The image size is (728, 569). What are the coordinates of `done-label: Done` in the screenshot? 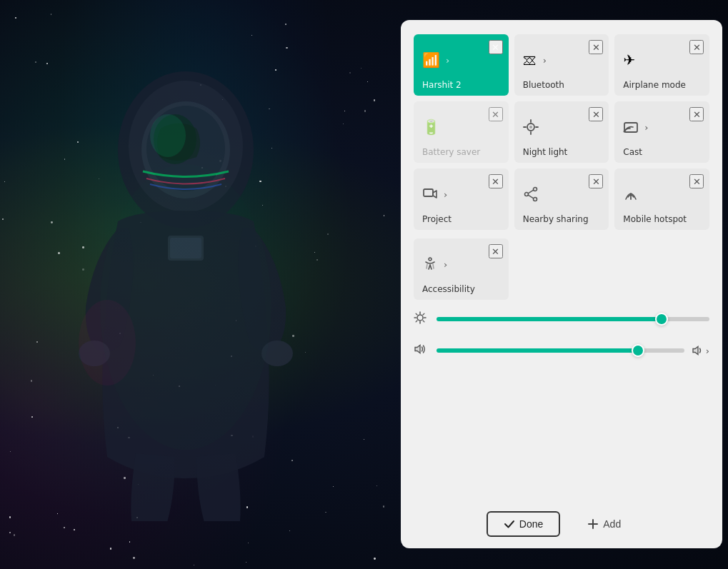 It's located at (532, 524).